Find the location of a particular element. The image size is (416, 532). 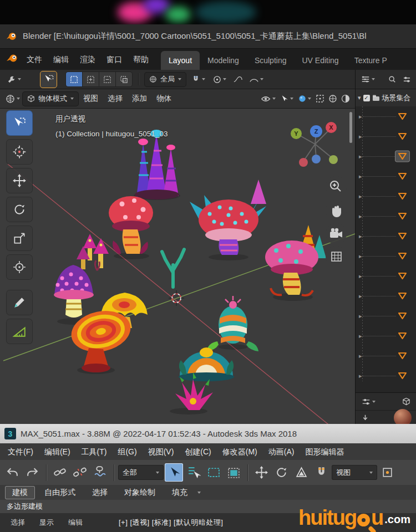

gizmo-sphere-dropdown is located at coordinates (305, 99).